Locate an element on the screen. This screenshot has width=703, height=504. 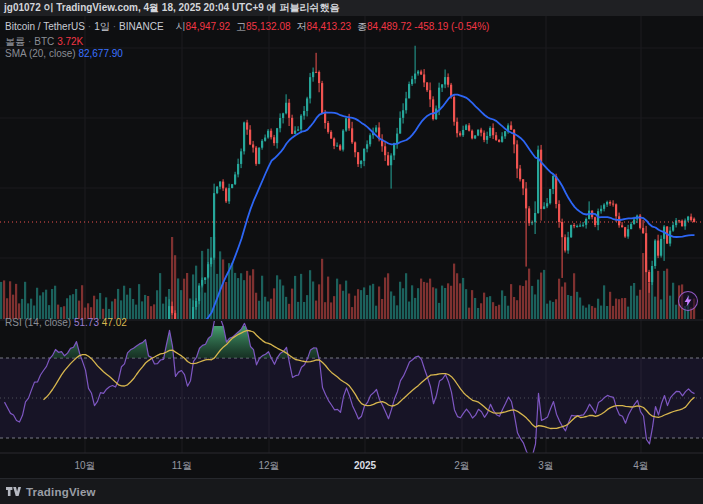
svg-text: 2월 is located at coordinates (462, 466).